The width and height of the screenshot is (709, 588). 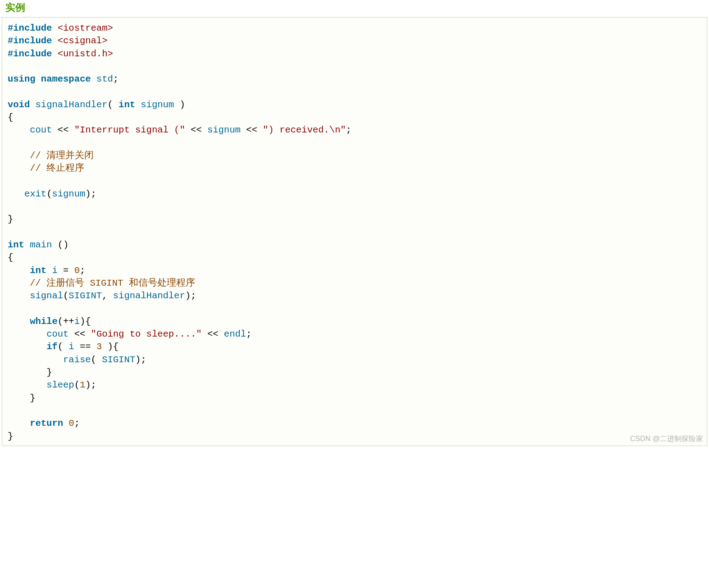 What do you see at coordinates (66, 270) in the screenshot?
I see `op-assign: =` at bounding box center [66, 270].